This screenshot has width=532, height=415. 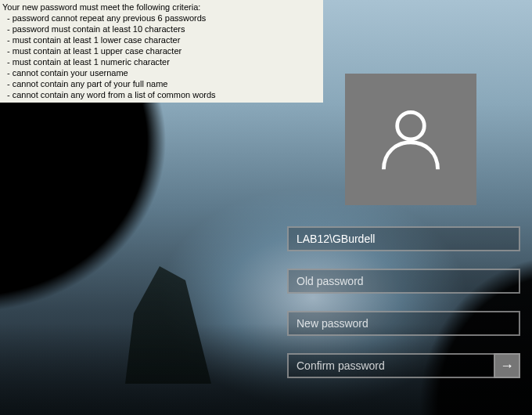 What do you see at coordinates (404, 239) in the screenshot?
I see `username-field` at bounding box center [404, 239].